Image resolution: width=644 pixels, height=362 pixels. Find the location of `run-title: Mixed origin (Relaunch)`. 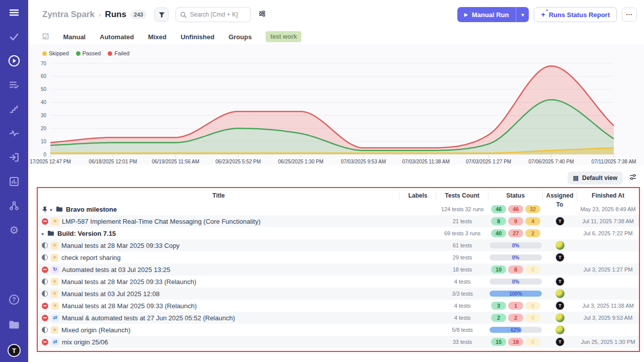

run-title: Mixed origin (Relaunch) is located at coordinates (96, 330).